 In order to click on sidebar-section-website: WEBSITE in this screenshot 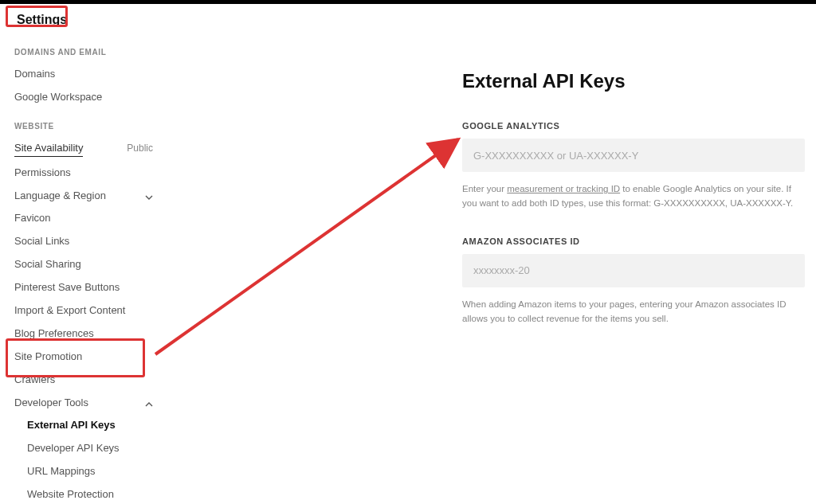, I will do `click(84, 126)`.